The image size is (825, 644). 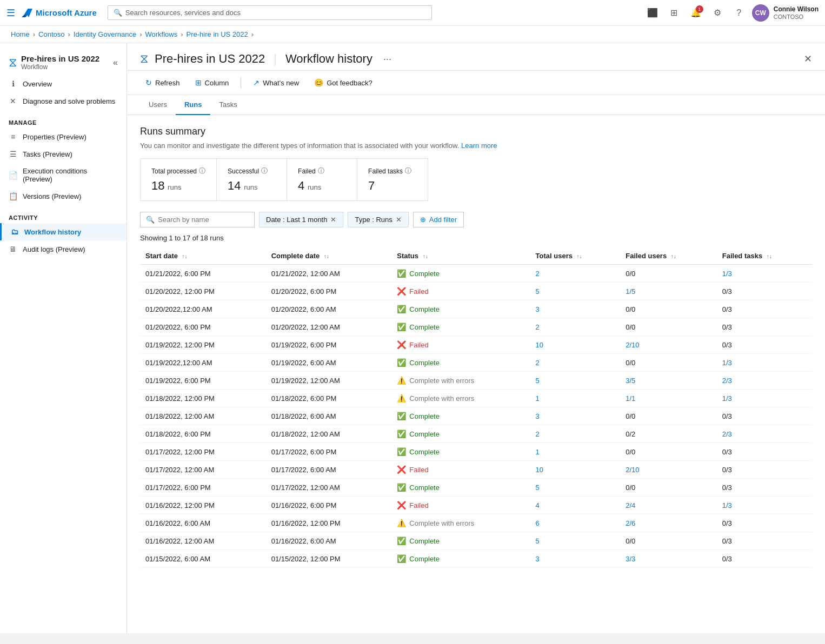 I want to click on sidebar-item-execution: 📄 Execution conditions (Preview), so click(x=63, y=175).